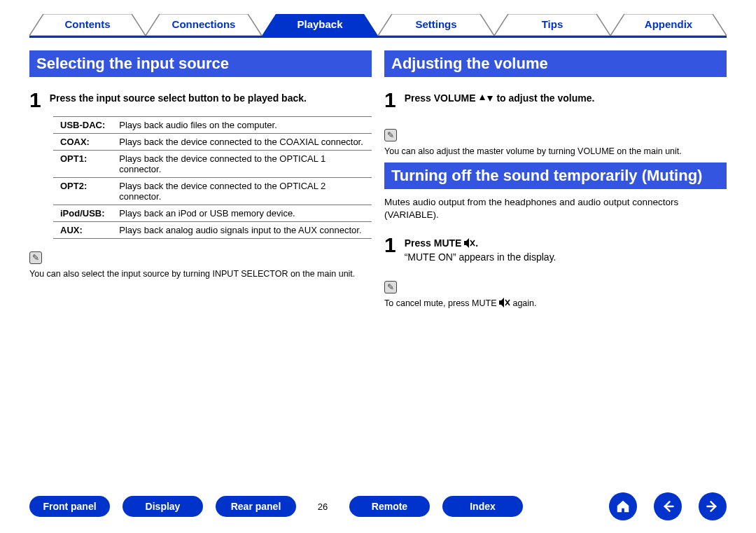 This screenshot has width=756, height=533. What do you see at coordinates (83, 125) in the screenshot?
I see `source-name: USB-DAC:` at bounding box center [83, 125].